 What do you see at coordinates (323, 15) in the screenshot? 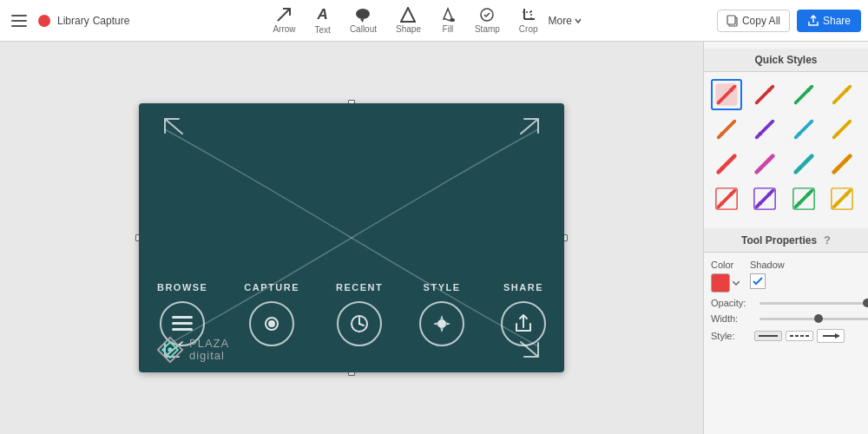
I see `text-icon: A` at bounding box center [323, 15].